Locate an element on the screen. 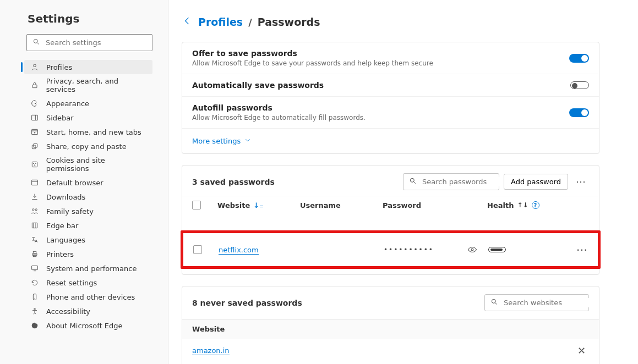 The width and height of the screenshot is (638, 364). autofill-toggle is located at coordinates (579, 113).